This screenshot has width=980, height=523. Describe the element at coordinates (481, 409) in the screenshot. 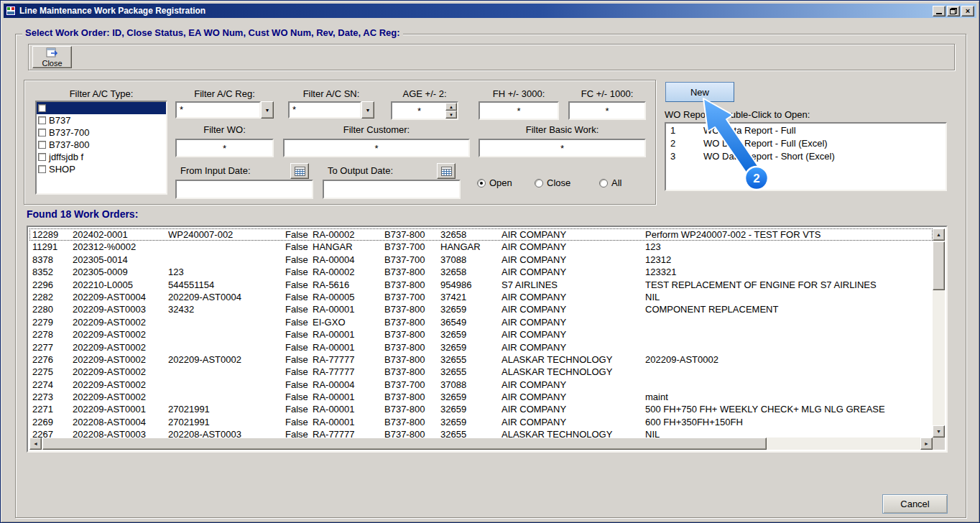

I see `table-row: 2271 202209-AST0001 27021991 False RA-00…` at that location.